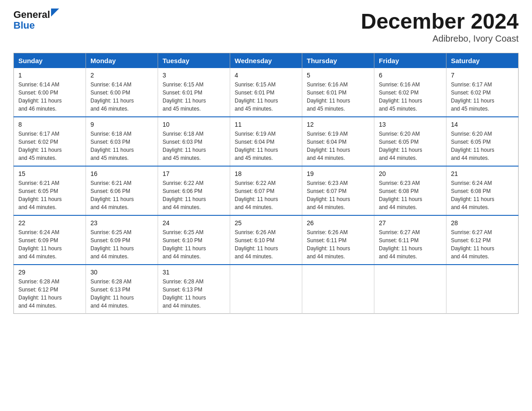 The height and width of the screenshot is (411, 532). Describe the element at coordinates (410, 191) in the screenshot. I see `calendar-cell: 20 Sunrise: 6:23 AM Sunset: 6:08 PM Dayl…` at that location.